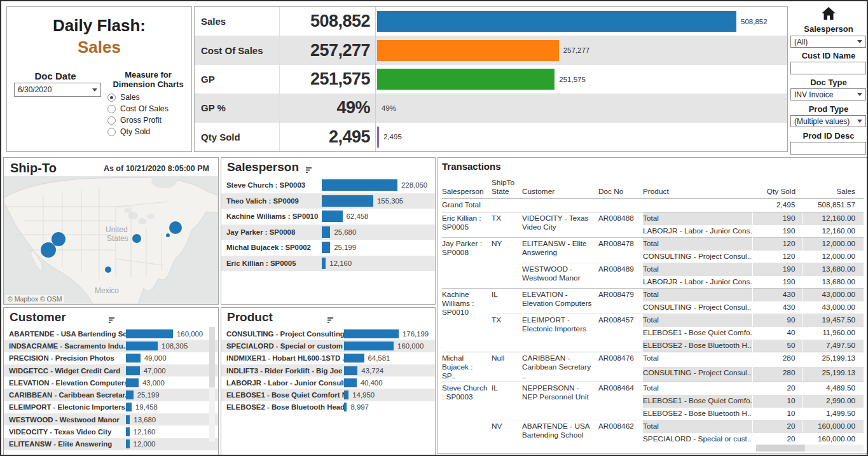 Image resolution: width=868 pixels, height=456 pixels. What do you see at coordinates (652, 219) in the screenshot?
I see `transaction-row: Eric Killian : SP0005TXVIDEOCITY - Texas…` at bounding box center [652, 219].